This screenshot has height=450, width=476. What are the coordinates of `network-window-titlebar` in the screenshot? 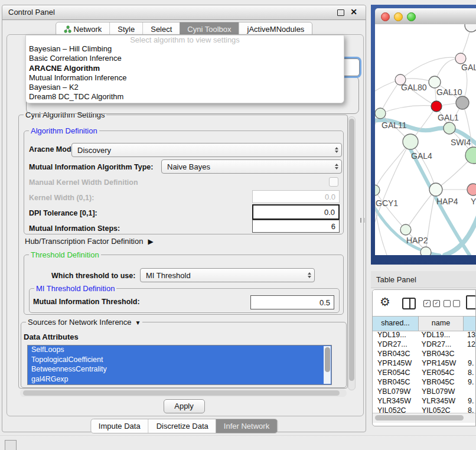 It's located at (425, 17).